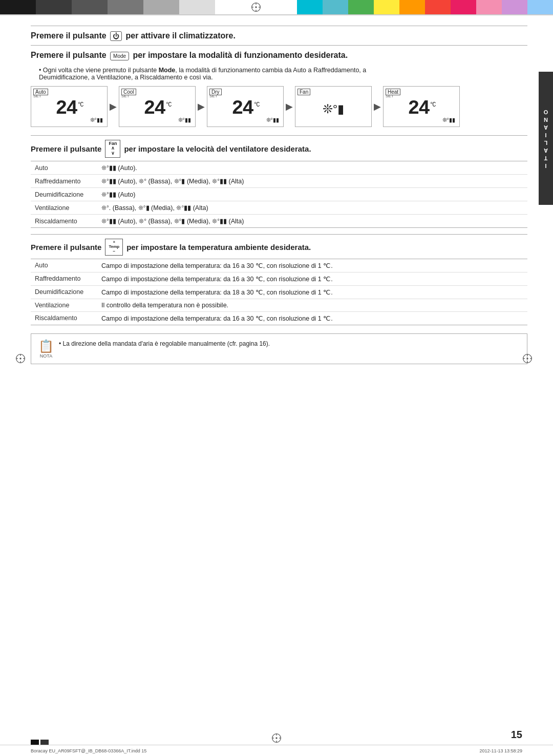 The height and width of the screenshot is (756, 553). What do you see at coordinates (96, 120) in the screenshot?
I see `panel-auto-fan-icon: ❊°▮▮` at bounding box center [96, 120].